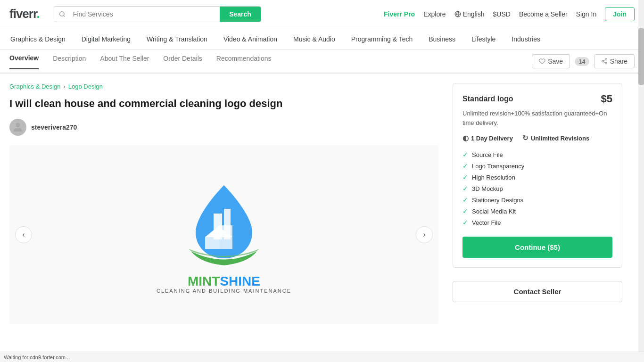 Image resolution: width=644 pixels, height=362 pixels. Describe the element at coordinates (583, 61) in the screenshot. I see `tab-actions: Save 14 Share` at that location.